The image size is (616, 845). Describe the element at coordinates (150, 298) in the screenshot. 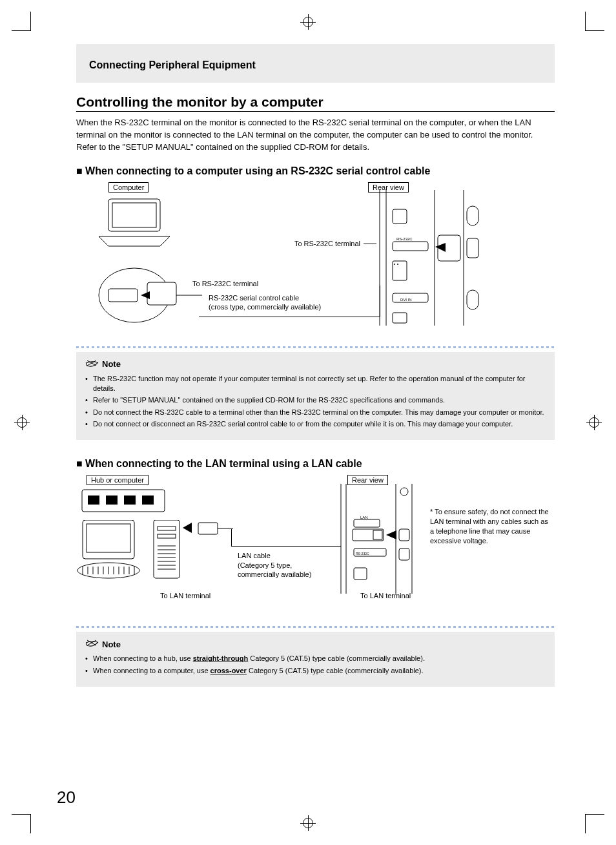

I see `connector-detail-icon` at that location.